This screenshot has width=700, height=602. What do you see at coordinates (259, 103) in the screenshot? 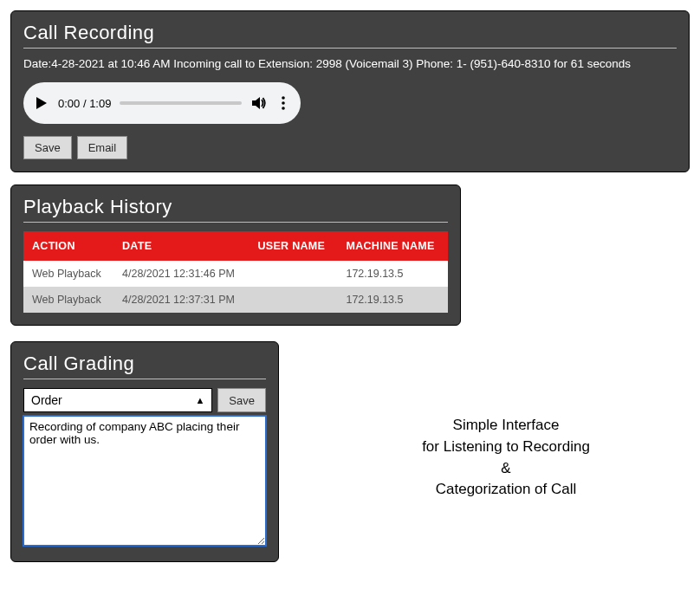
I see `volume-icon` at bounding box center [259, 103].